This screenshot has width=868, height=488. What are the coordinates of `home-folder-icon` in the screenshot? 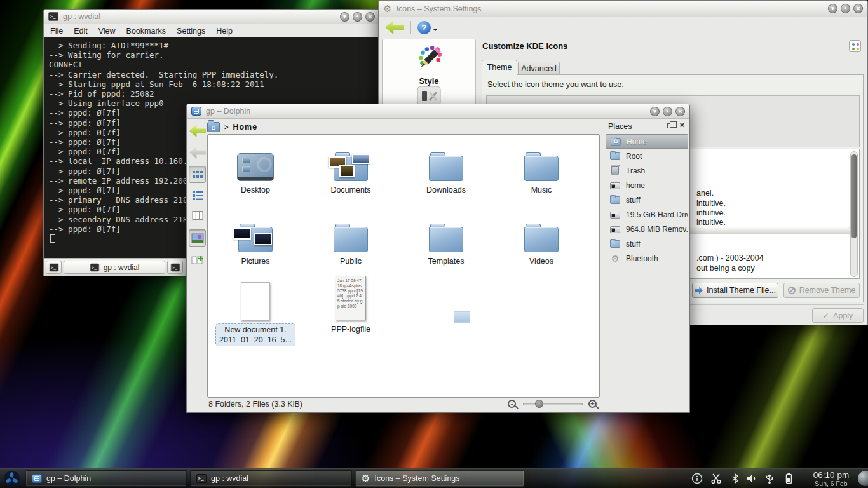 It's located at (214, 127).